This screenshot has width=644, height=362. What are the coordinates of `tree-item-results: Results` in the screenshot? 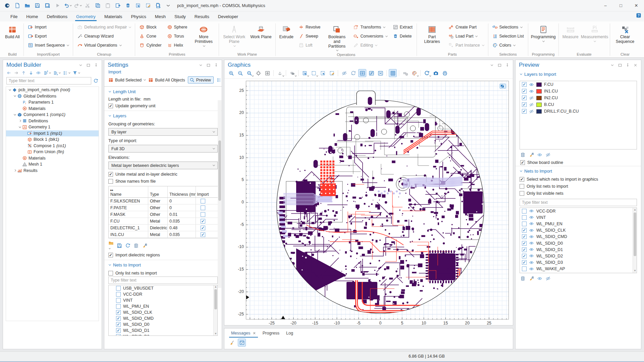 It's located at (52, 171).